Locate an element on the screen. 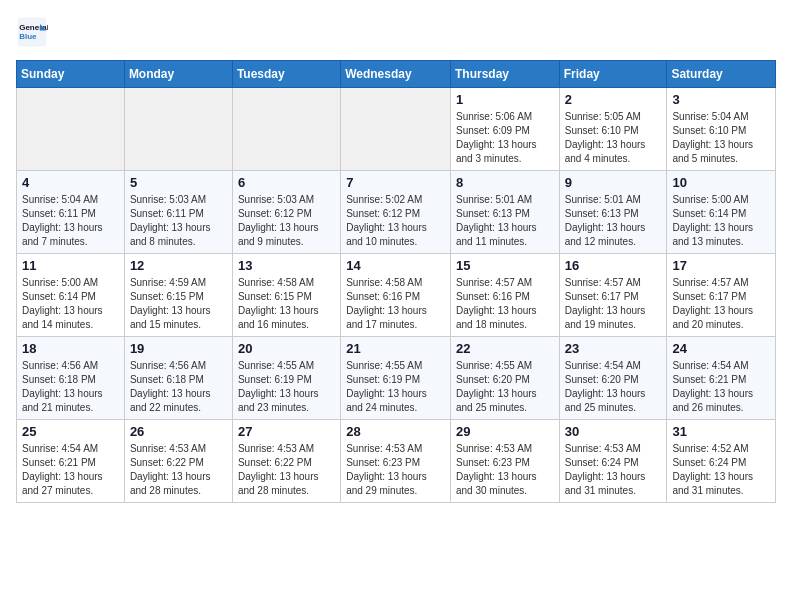 The image size is (792, 612). day-info: Sunrise: 5:05 AM Sunset: 6:10 PM Dayligh… is located at coordinates (614, 138).